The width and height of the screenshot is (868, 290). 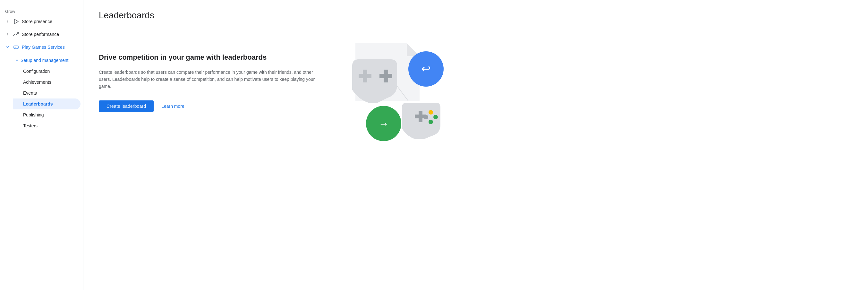 What do you see at coordinates (476, 27) in the screenshot?
I see `divider` at bounding box center [476, 27].